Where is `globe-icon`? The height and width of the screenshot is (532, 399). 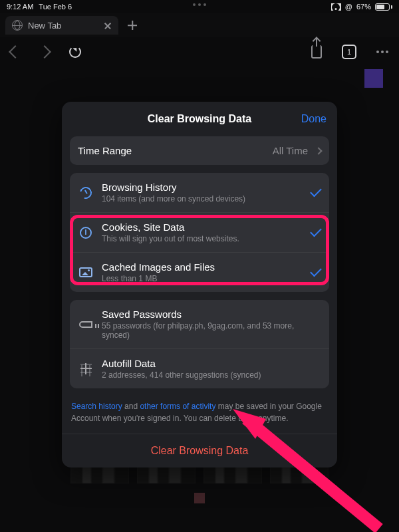 globe-icon is located at coordinates (17, 25).